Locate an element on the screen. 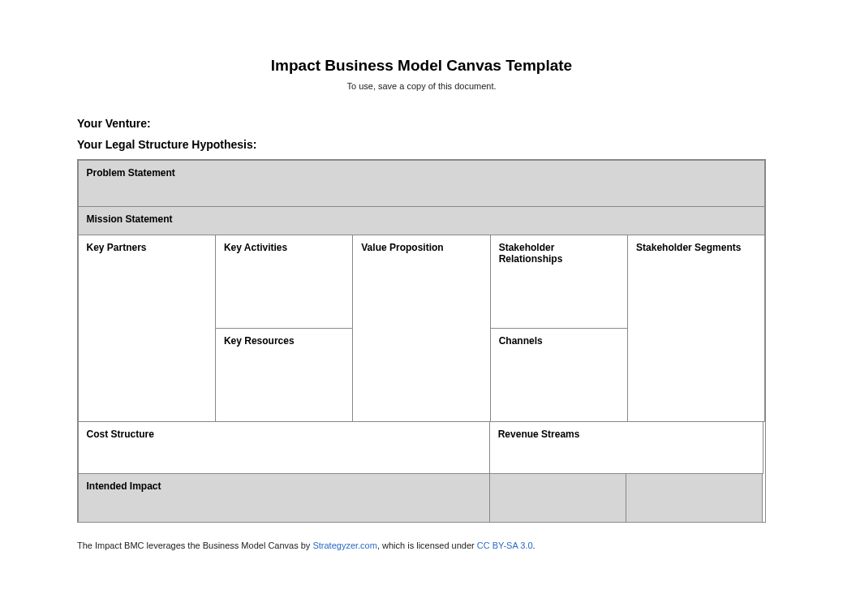  key-activities-cell: Key Activities is located at coordinates (284, 282).